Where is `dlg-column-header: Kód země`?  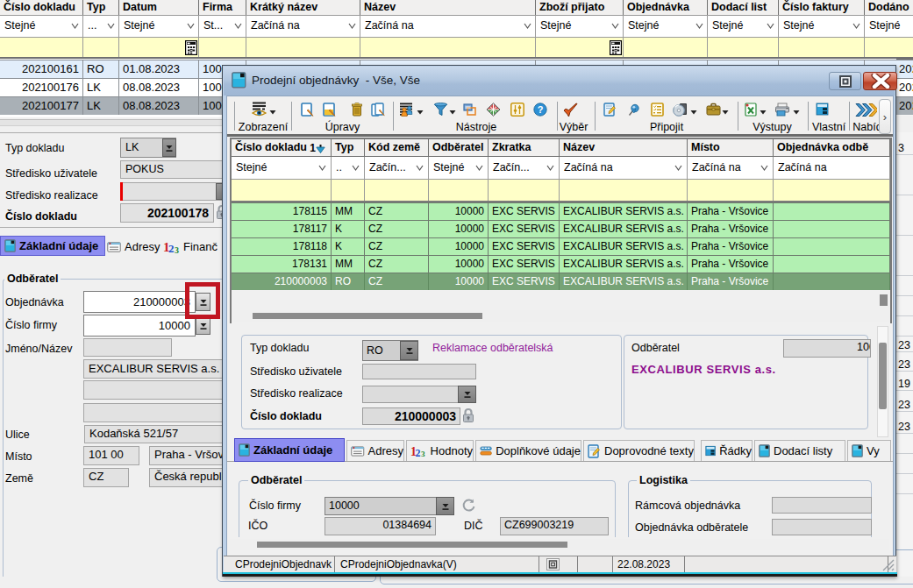
dlg-column-header: Kód země is located at coordinates (396, 148).